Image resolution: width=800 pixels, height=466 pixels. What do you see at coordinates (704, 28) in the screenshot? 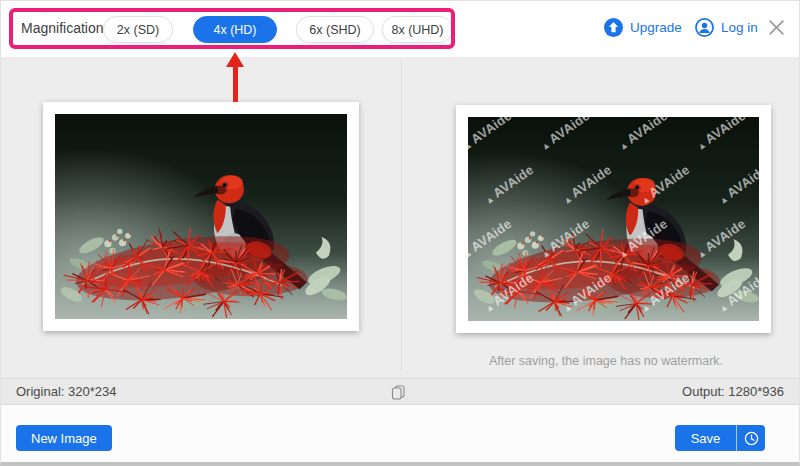
I see `person-circle-icon` at bounding box center [704, 28].